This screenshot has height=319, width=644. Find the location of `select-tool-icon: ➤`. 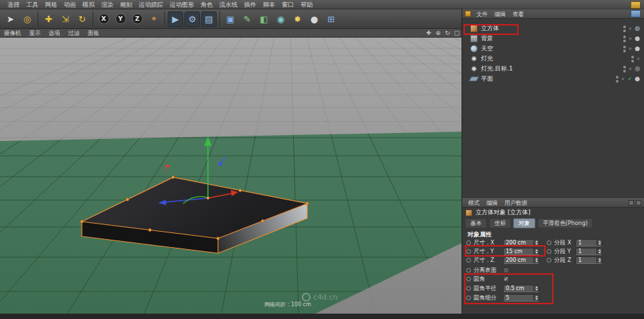

select-tool-icon: ➤ is located at coordinates (11, 19).